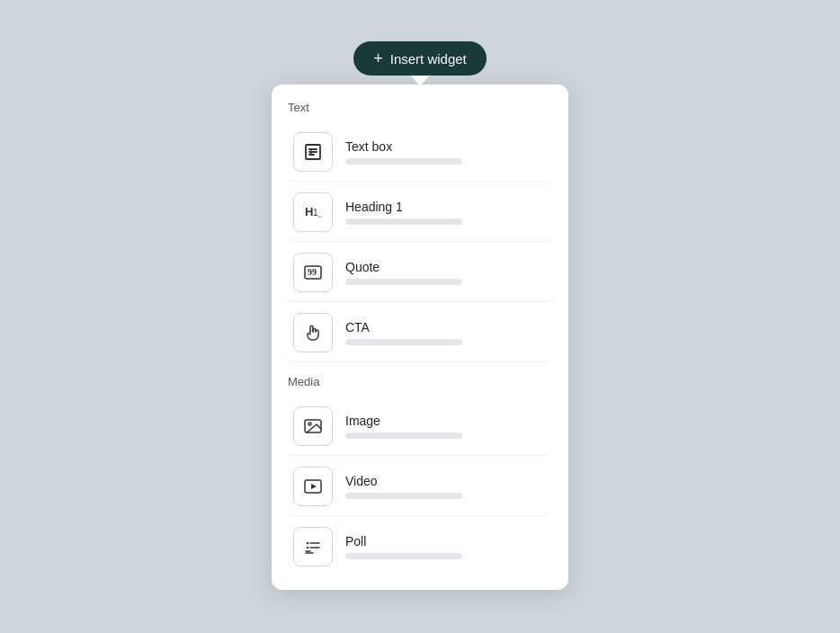 This screenshot has height=633, width=840. Describe the element at coordinates (378, 58) in the screenshot. I see `plus-icon: +` at that location.